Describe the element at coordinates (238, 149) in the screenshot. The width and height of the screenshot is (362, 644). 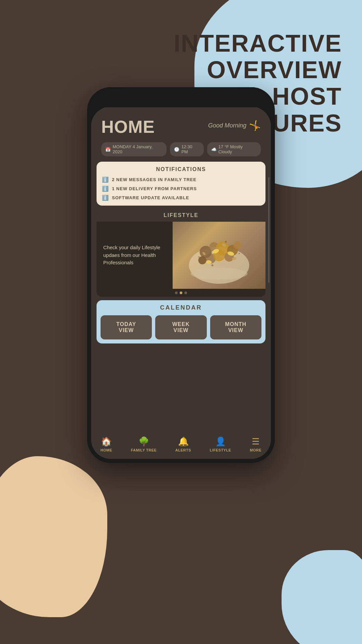
I see `weather-text: 17 °F Mostly Cloudy` at that location.